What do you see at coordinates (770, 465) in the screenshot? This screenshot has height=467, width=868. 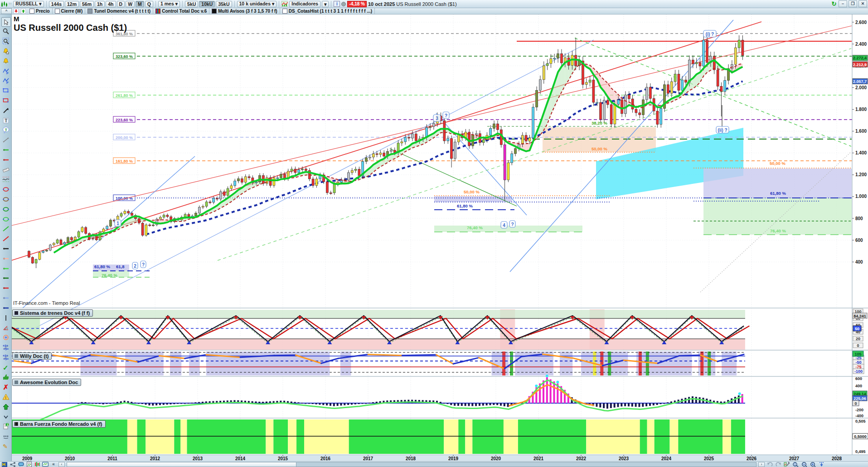 I see `undo-icon` at bounding box center [770, 465].